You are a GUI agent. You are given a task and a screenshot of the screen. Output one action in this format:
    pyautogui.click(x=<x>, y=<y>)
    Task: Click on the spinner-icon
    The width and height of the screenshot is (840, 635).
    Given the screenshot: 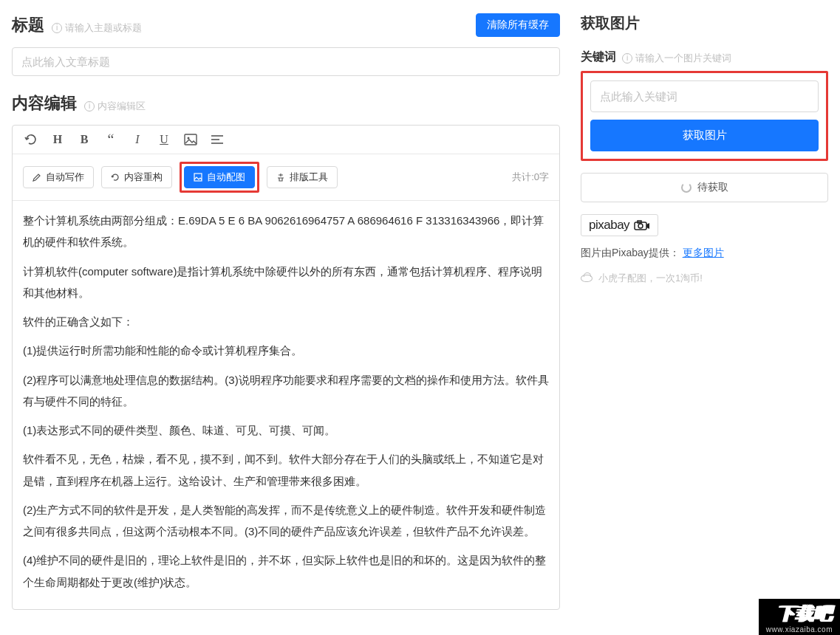 What is the action you would take?
    pyautogui.click(x=686, y=188)
    